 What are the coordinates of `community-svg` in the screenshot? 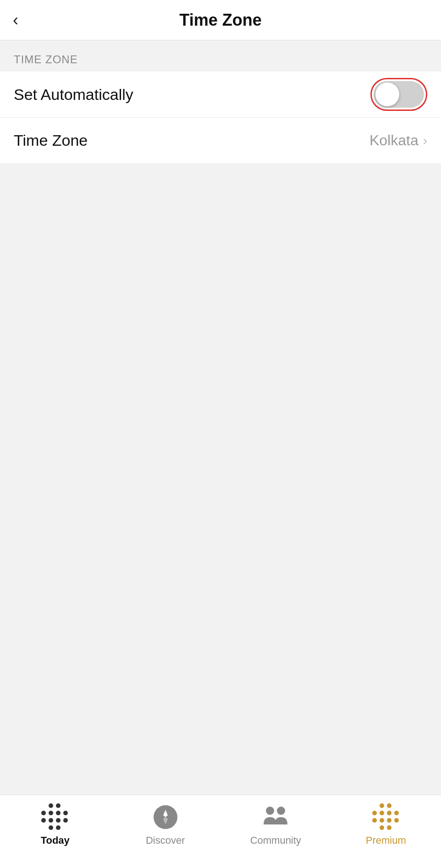 It's located at (276, 817).